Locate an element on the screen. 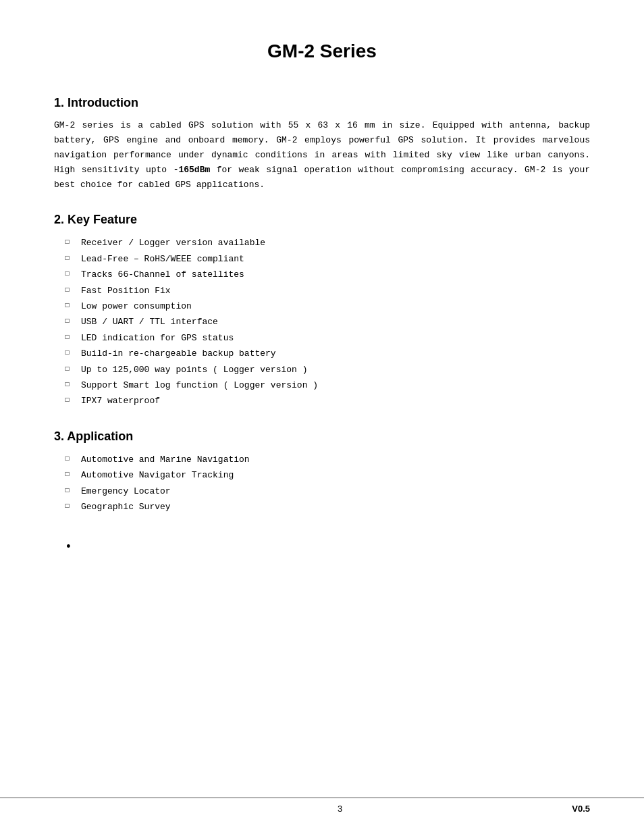 The width and height of the screenshot is (644, 834). introduction-section: 1. Introduction GM-2 series is a cabled … is located at coordinates (322, 145).